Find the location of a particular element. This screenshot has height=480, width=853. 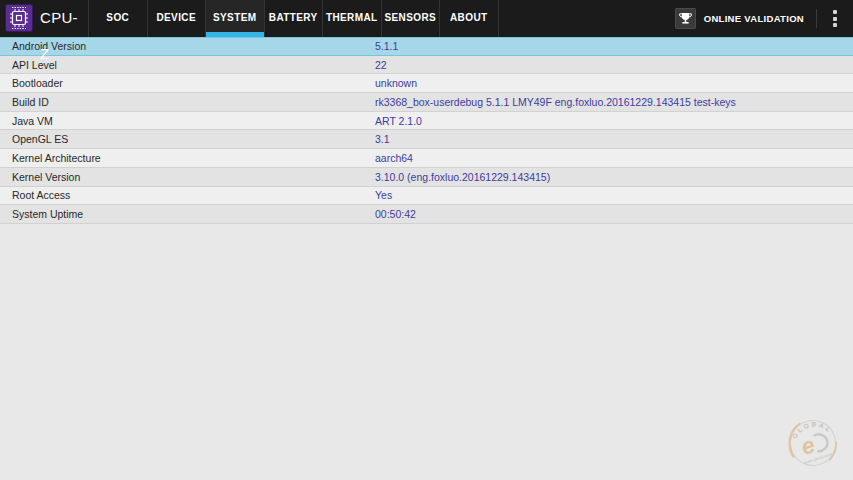

row-value: 3.10.0 (eng.foxluo.20161229.143415) is located at coordinates (462, 177).